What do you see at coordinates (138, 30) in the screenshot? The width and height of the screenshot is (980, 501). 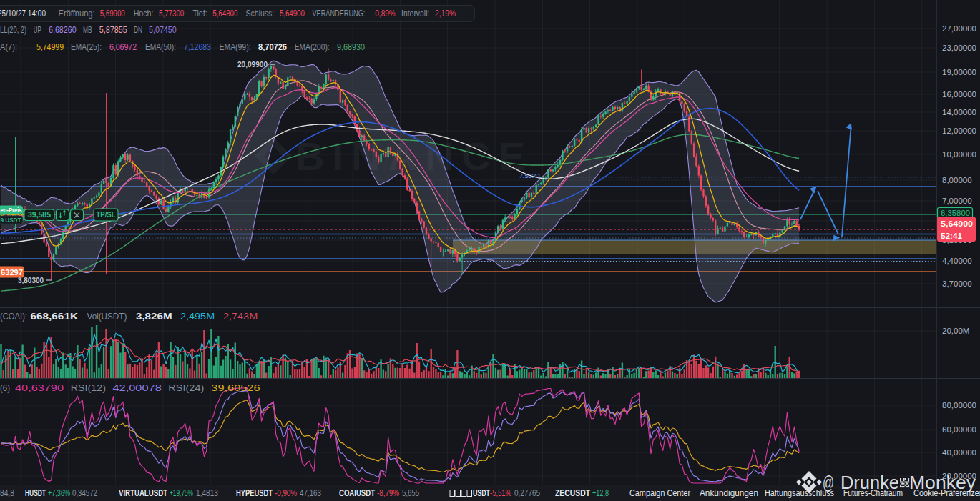 I see `svg-text: DN` at bounding box center [138, 30].